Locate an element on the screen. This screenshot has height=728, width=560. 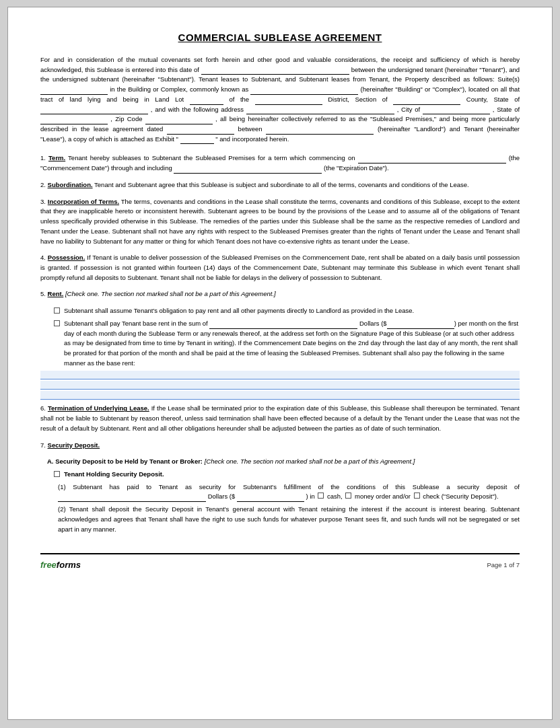
security-deposit-sub1: (1) Subtenant has paid to Tenant as secu… is located at coordinates (289, 493).